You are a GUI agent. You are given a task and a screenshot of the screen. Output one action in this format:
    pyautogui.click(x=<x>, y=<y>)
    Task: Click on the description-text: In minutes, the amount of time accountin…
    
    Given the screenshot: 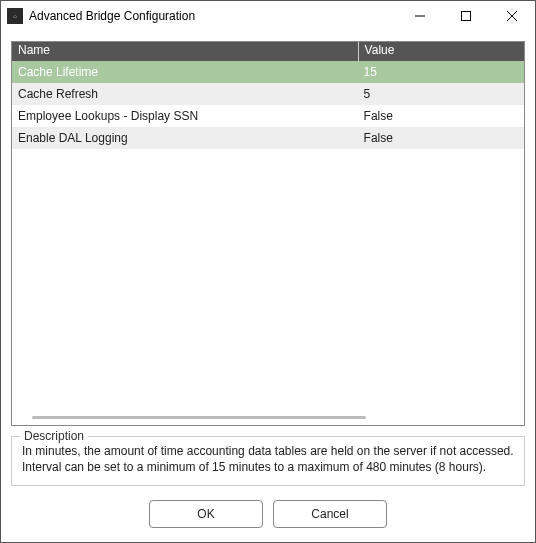 What is the action you would take?
    pyautogui.click(x=268, y=459)
    